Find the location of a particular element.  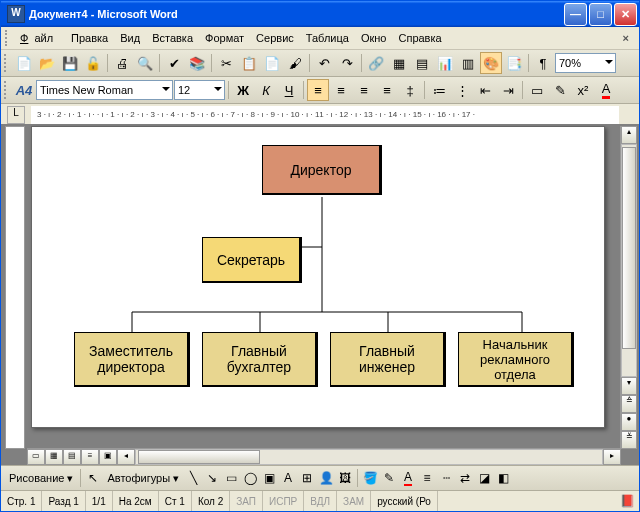

undo-icon: ↶ is located at coordinates (324, 63).